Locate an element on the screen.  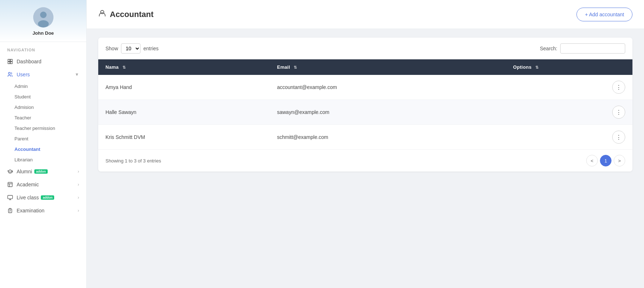
sort-name-icon: ⇅ is located at coordinates (124, 67).